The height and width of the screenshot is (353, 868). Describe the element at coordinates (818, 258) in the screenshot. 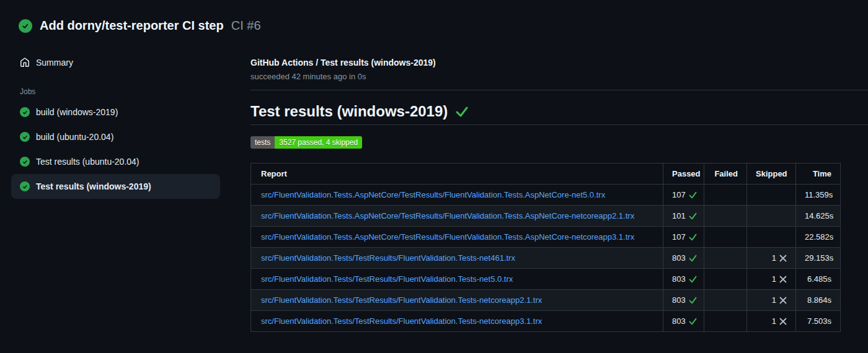

I see `time-cell: 29.153s` at that location.